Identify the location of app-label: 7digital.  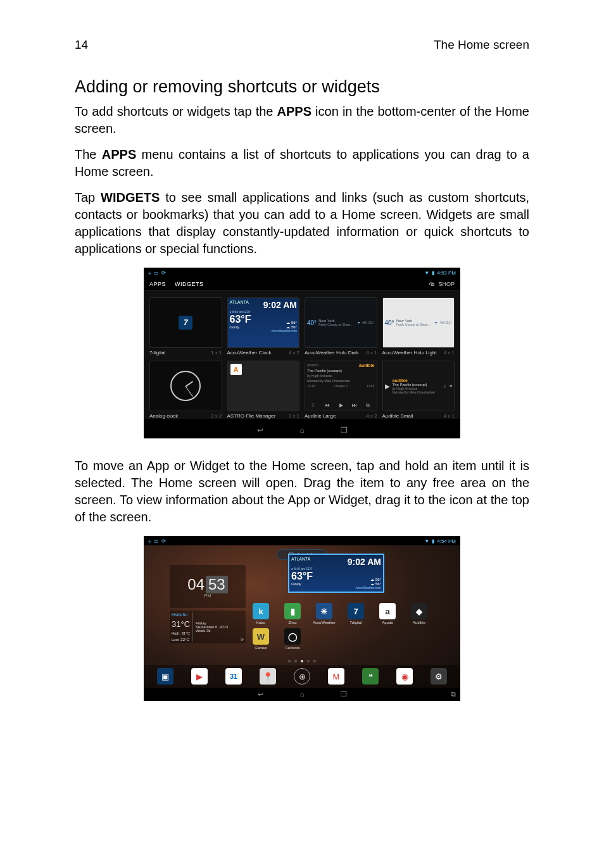
(356, 623).